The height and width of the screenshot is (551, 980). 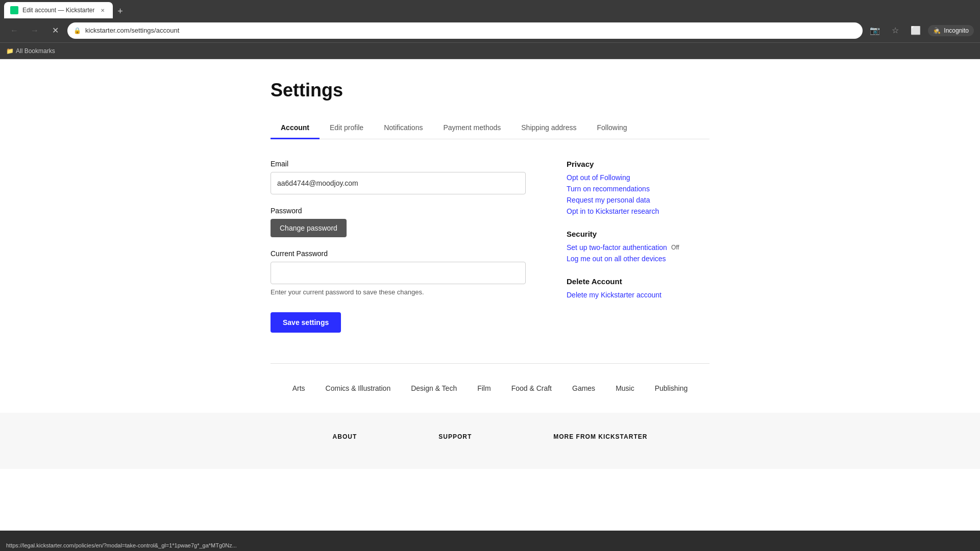 I want to click on reload-button: ✕, so click(x=55, y=31).